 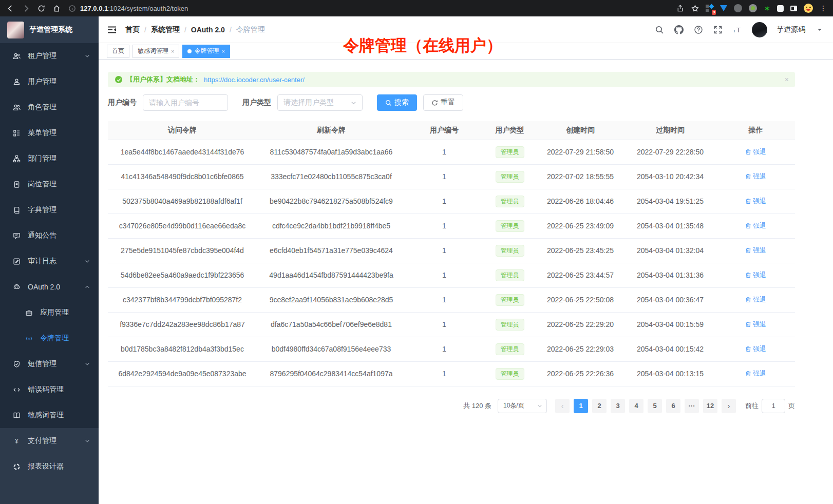 I want to click on sidebar-item-16: ¥支付管理, so click(x=49, y=441).